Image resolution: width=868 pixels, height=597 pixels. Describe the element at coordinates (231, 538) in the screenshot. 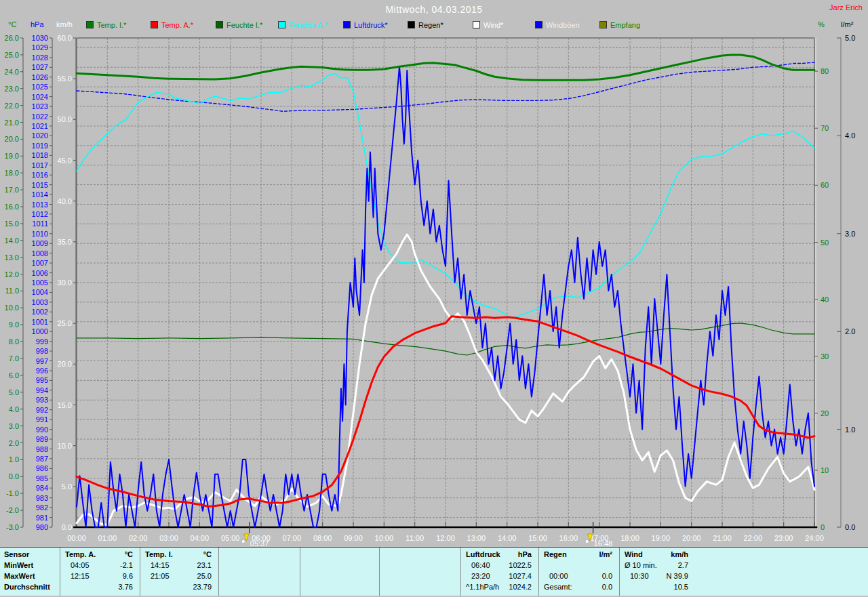

I see `x-tick-label: 05:00` at that location.